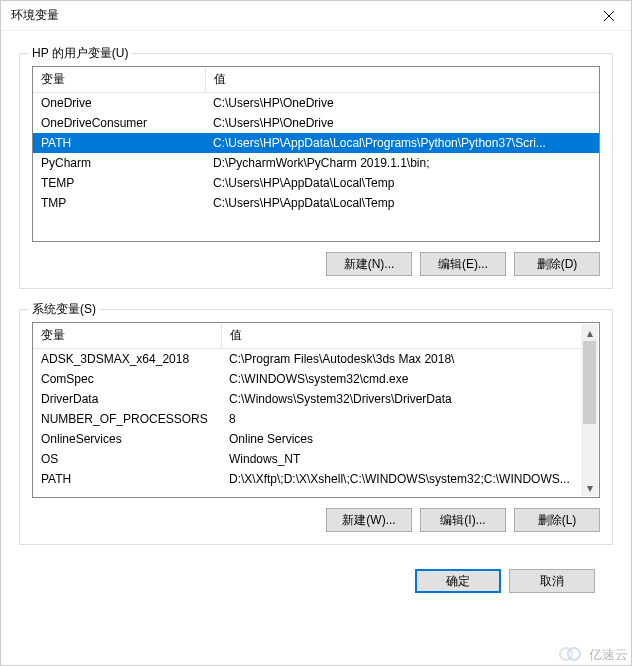 The image size is (632, 666). Describe the element at coordinates (127, 439) in the screenshot. I see `cell-variable: OnlineServices` at that location.